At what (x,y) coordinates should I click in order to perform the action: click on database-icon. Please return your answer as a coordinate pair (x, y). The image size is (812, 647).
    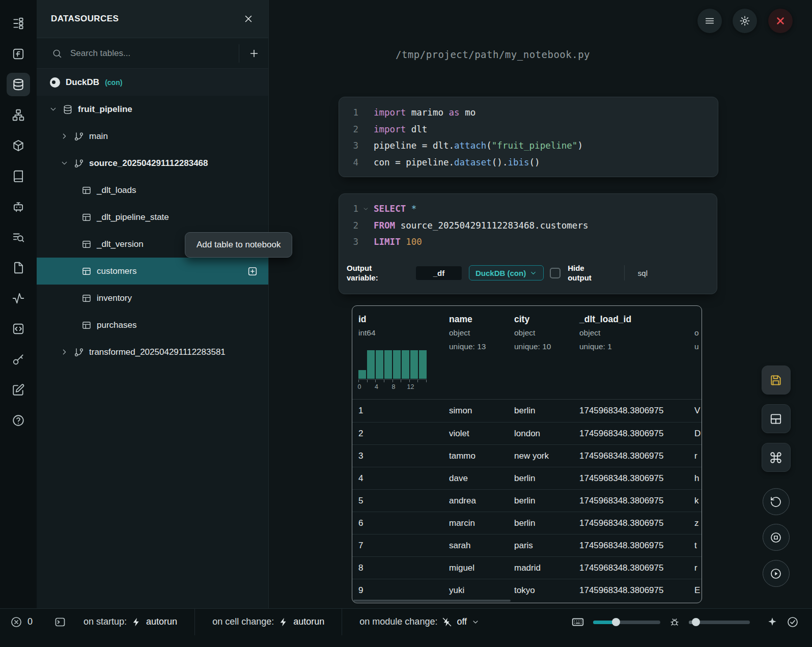
    Looking at the image, I should click on (18, 85).